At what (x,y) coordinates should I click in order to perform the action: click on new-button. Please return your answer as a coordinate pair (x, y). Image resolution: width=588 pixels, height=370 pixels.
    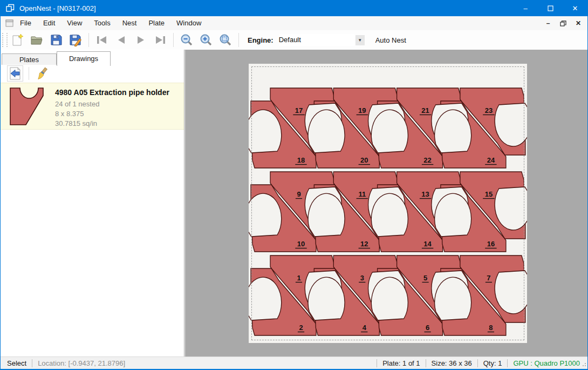
    Looking at the image, I should click on (17, 40).